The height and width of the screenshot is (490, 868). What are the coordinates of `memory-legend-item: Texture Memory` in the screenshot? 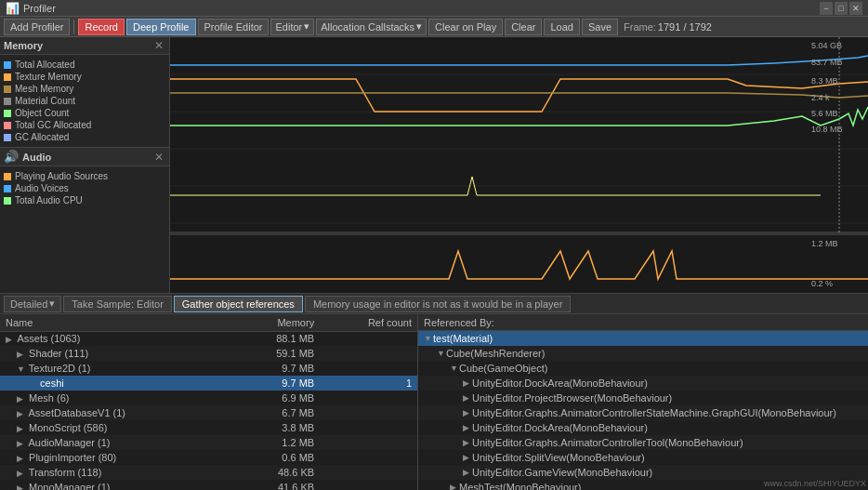 It's located at (85, 76).